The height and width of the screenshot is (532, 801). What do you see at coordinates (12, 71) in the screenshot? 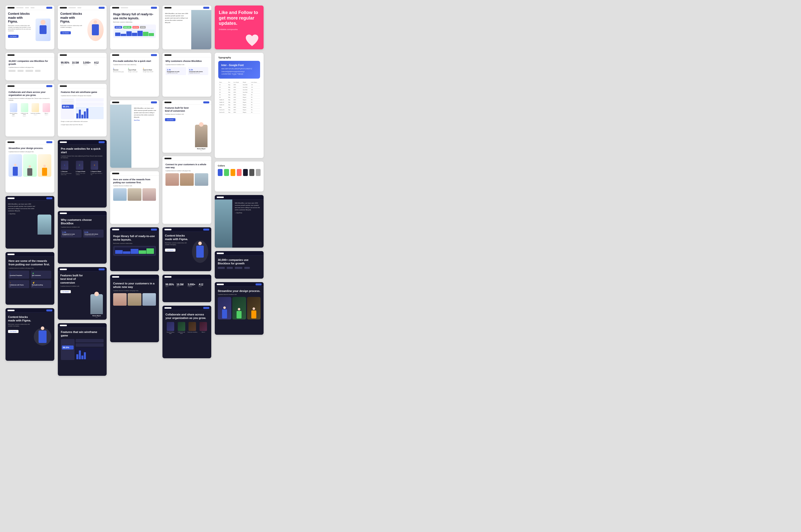
I see `logo-adroll` at bounding box center [12, 71].